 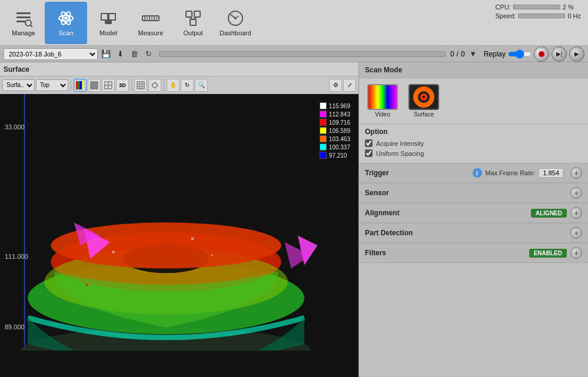 I want to click on orbit-button: ↻, so click(x=187, y=85).